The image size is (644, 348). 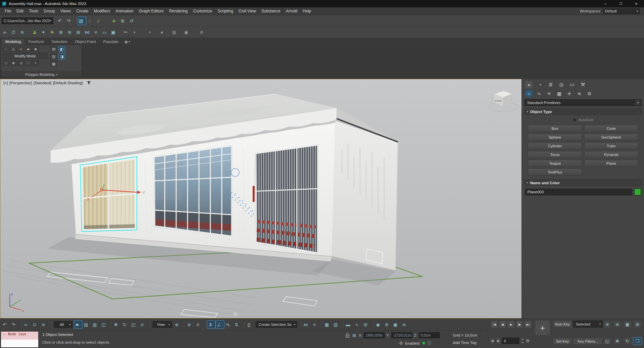 What do you see at coordinates (628, 341) in the screenshot?
I see `orbit-icon: ↻` at bounding box center [628, 341].